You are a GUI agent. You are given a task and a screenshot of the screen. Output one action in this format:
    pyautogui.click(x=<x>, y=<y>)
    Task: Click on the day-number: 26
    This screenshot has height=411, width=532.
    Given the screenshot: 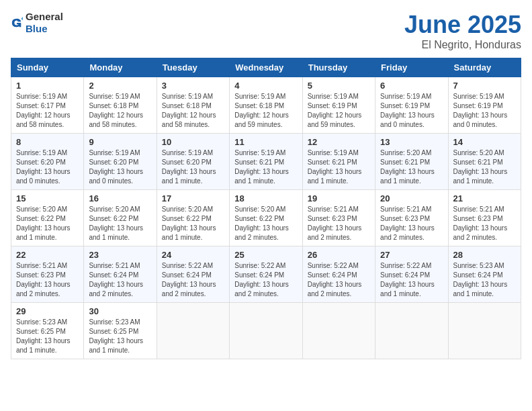 What is the action you would take?
    pyautogui.click(x=339, y=255)
    